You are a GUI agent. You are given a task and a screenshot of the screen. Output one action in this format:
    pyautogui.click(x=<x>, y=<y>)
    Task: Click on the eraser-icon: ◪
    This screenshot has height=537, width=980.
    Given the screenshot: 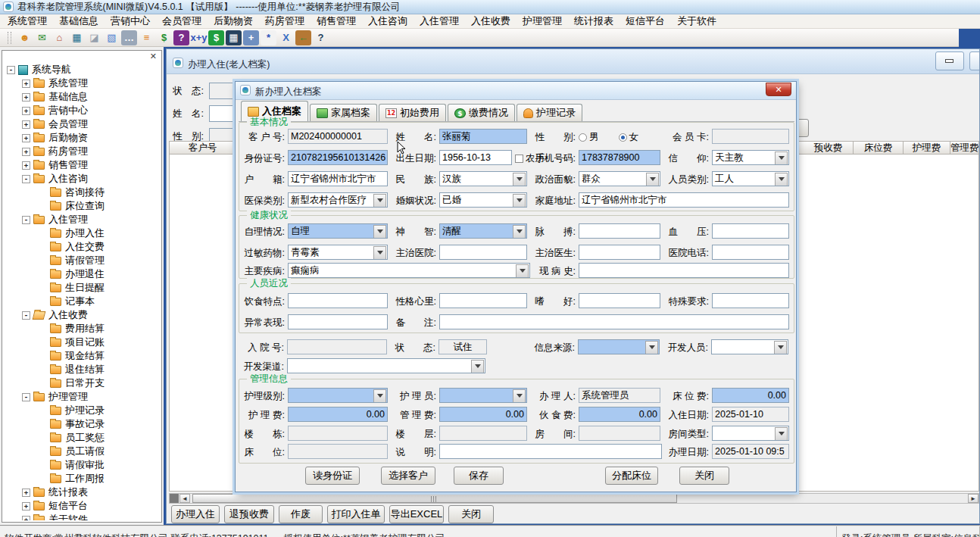 What is the action you would take?
    pyautogui.click(x=94, y=38)
    